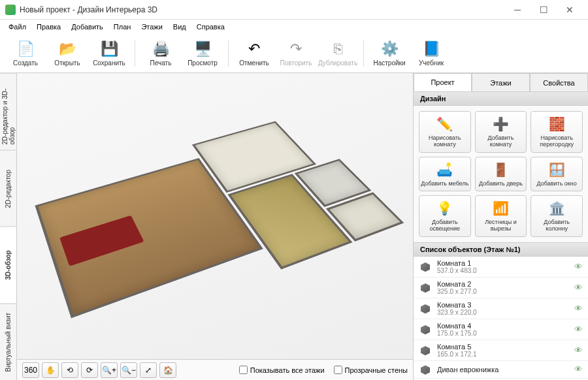 The width and height of the screenshot is (588, 380). What do you see at coordinates (389, 54) in the screenshot?
I see `toolbar-настройки: ⚙️Настройки` at bounding box center [389, 54].